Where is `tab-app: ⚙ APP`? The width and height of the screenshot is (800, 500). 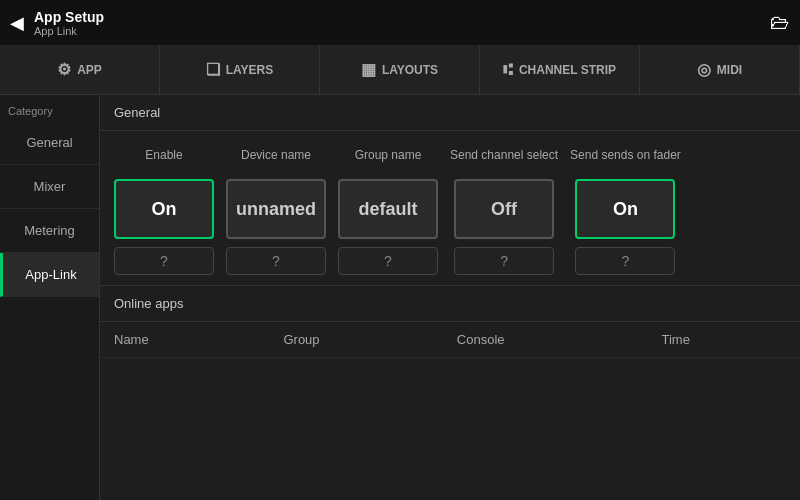
tab-app: ⚙ APP is located at coordinates (80, 70).